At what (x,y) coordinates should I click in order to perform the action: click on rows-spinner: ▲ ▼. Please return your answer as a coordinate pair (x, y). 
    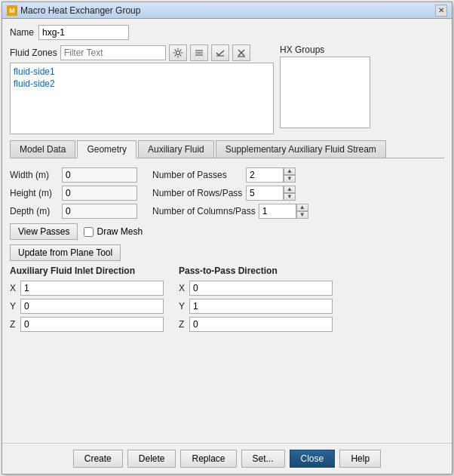
    Looking at the image, I should click on (290, 193).